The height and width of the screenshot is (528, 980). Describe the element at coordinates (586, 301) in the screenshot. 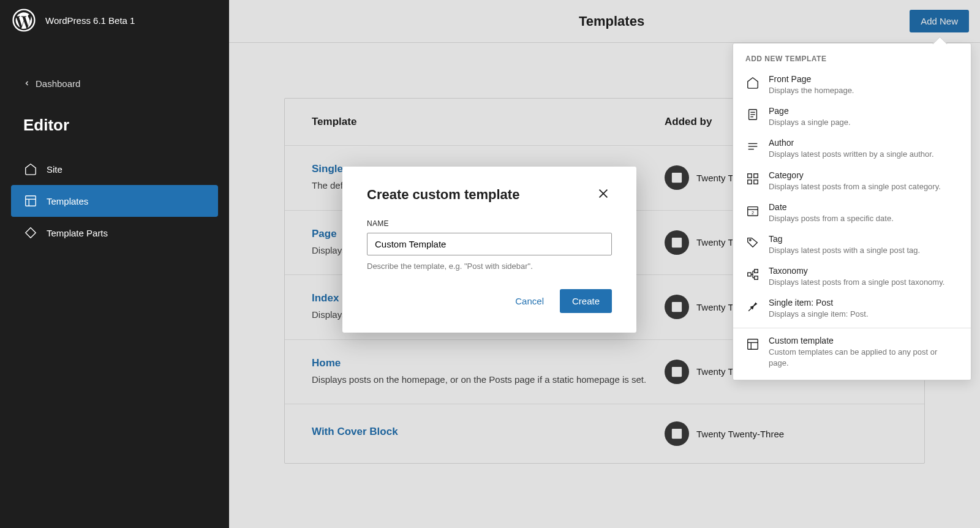

I see `create-button: Create` at that location.